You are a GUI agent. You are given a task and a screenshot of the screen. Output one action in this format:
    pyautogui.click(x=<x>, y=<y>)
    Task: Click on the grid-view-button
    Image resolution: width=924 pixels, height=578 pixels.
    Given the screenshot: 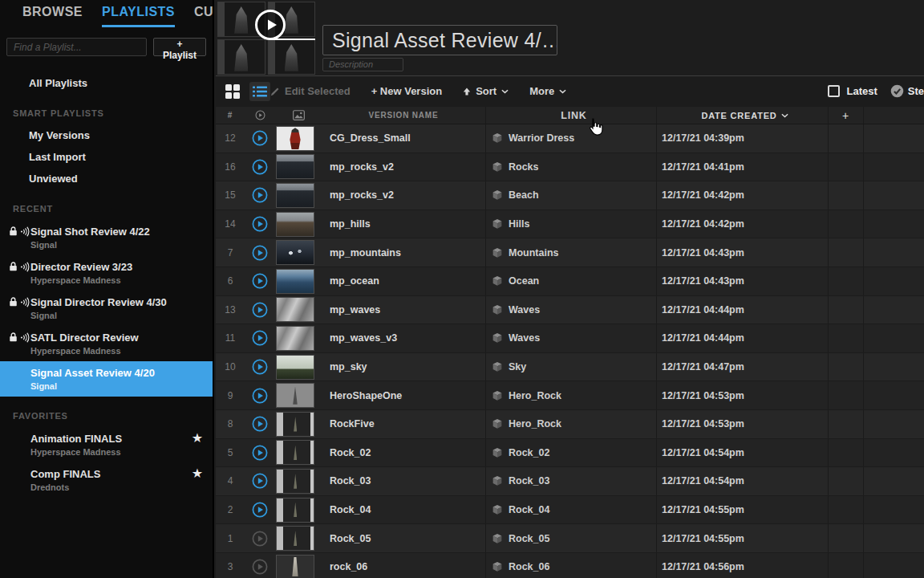 What is the action you would take?
    pyautogui.click(x=233, y=92)
    